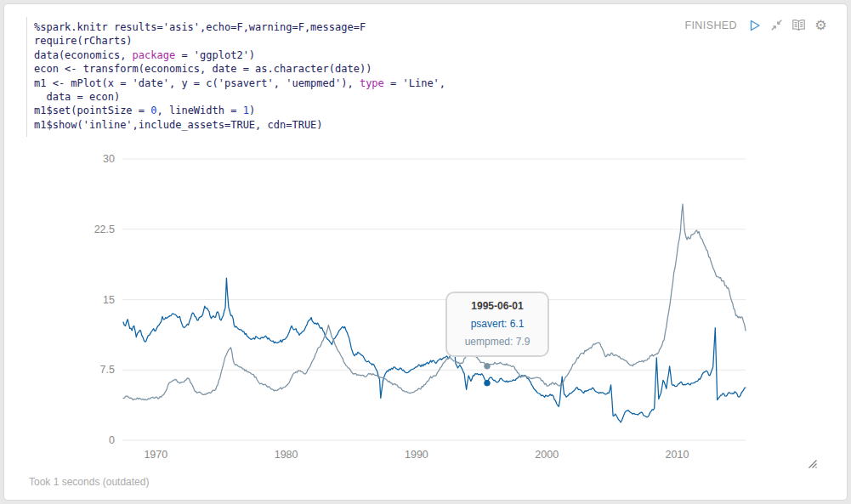  I want to click on execution-status-text: Took 1 seconds (outdated), so click(88, 482).